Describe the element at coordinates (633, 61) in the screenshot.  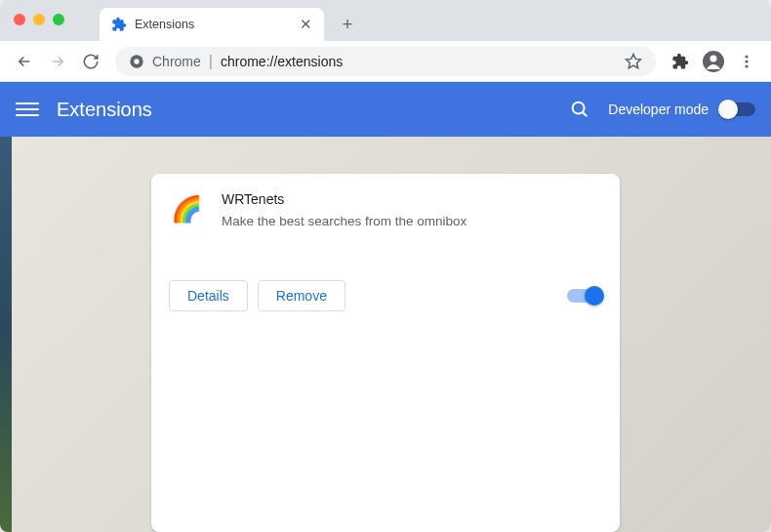
I see `bookmark-icon` at that location.